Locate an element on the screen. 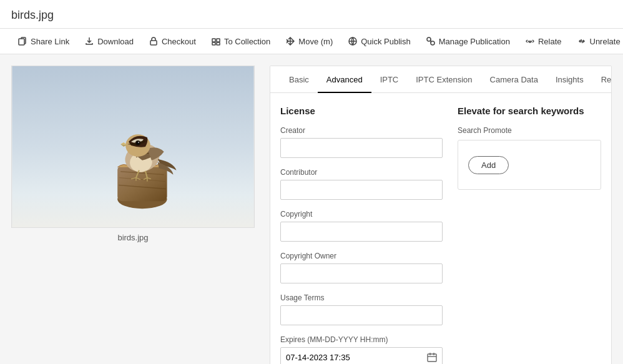 The width and height of the screenshot is (623, 364). tab-camera-data: Camera Data is located at coordinates (514, 80).